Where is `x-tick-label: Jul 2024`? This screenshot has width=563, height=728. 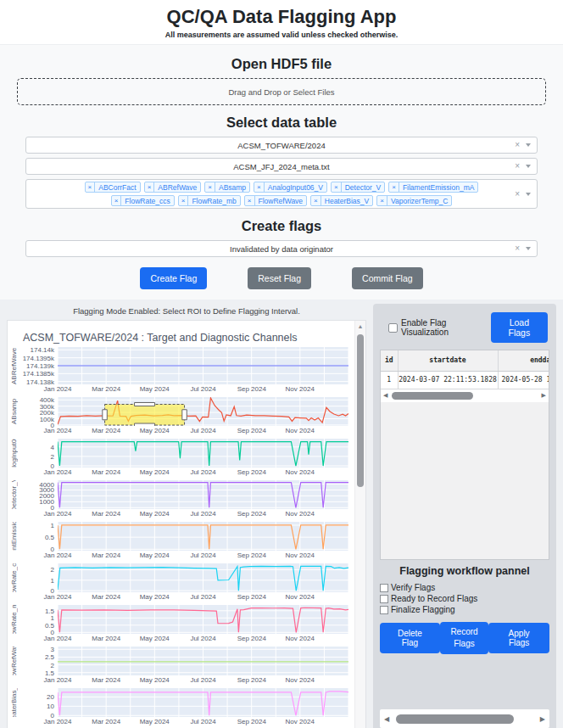
x-tick-label: Jul 2024 is located at coordinates (203, 721).